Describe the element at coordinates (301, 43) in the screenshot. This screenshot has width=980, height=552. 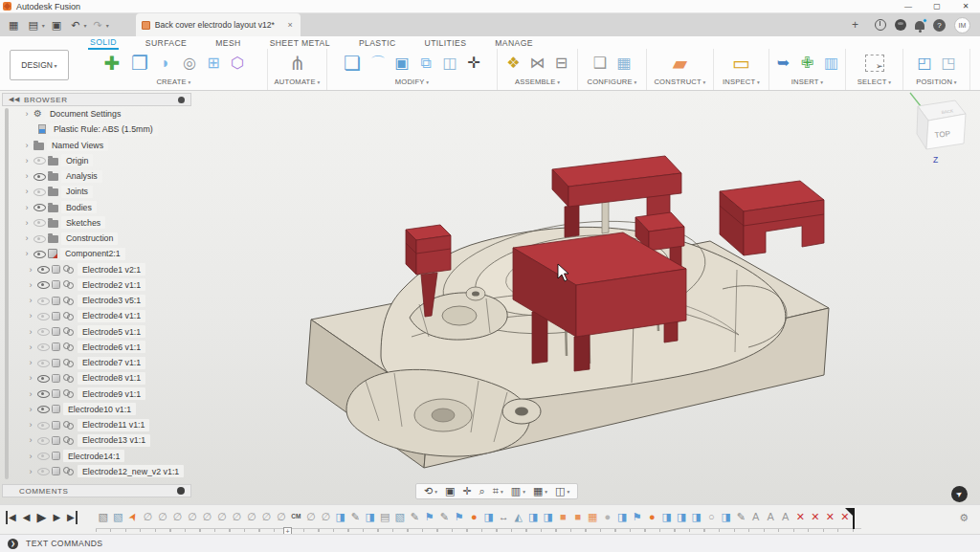
I see `ribbon-tab-sheet-metal: SHEET METAL` at that location.